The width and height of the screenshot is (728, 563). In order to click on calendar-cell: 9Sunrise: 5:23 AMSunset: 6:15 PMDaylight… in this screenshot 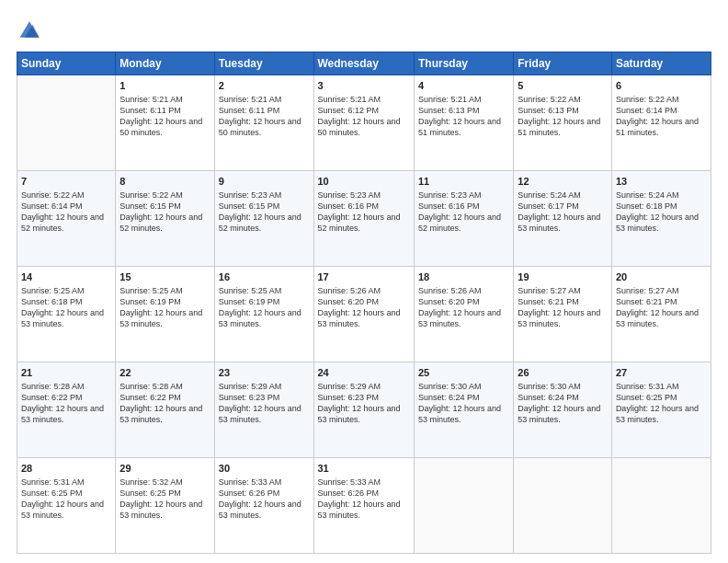, I will do `click(264, 219)`.